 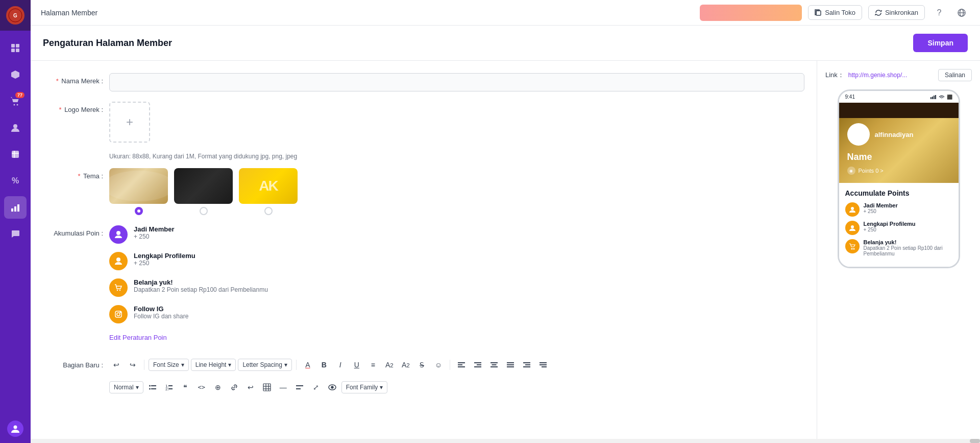 I want to click on subscript-button: A2, so click(x=406, y=365).